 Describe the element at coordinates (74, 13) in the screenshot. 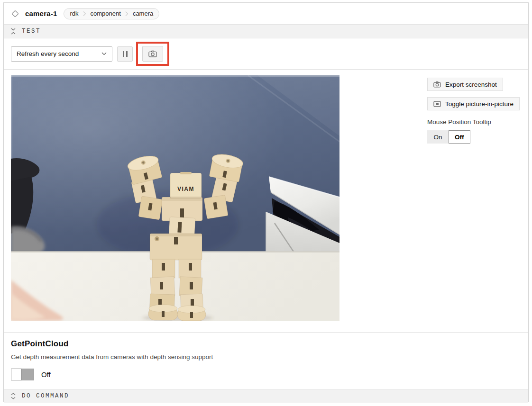

I see `breadcrumb-item: rdk` at that location.